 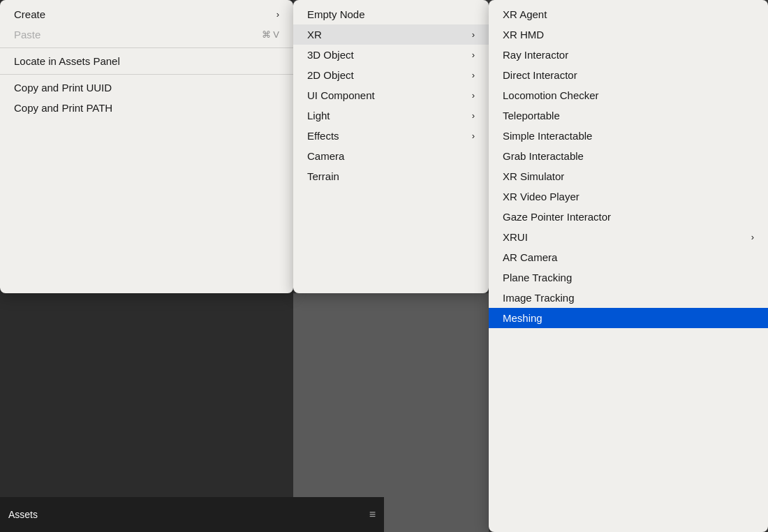 I want to click on bottom-bar: Assets ≡, so click(x=192, y=515).